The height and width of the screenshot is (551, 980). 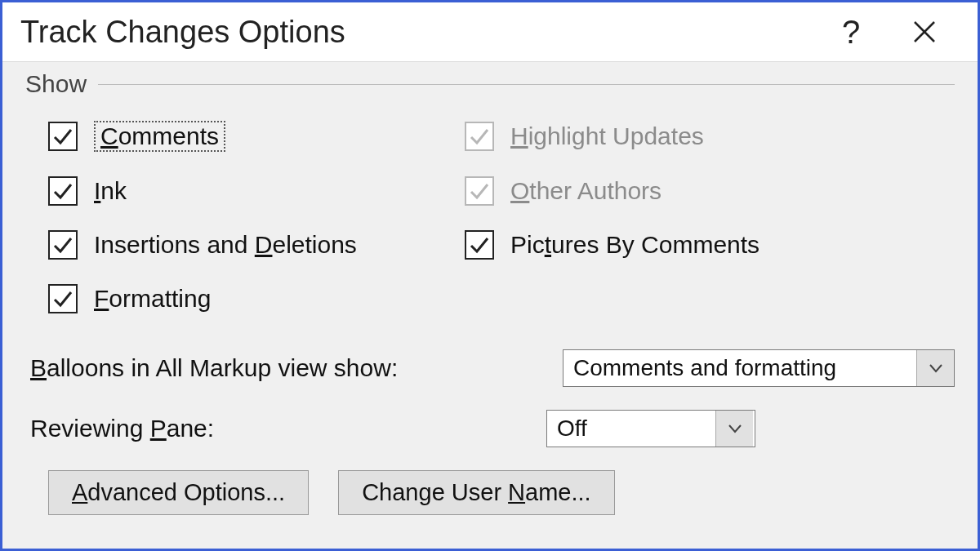 What do you see at coordinates (710, 136) in the screenshot?
I see `checkbox-row-highlight-updates: Highlight Updates` at bounding box center [710, 136].